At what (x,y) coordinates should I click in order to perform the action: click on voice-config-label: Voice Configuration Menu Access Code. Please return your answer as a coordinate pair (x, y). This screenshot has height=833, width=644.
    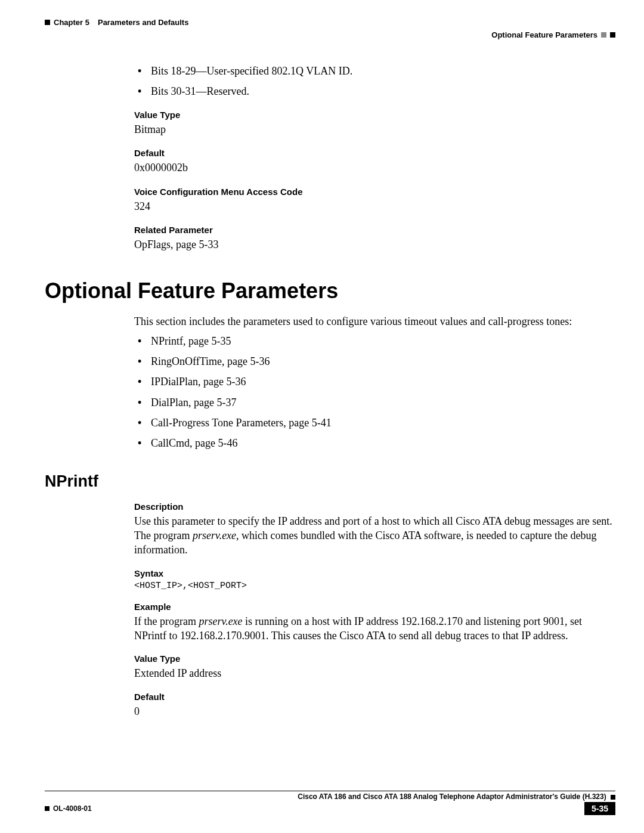
    Looking at the image, I should click on (374, 192).